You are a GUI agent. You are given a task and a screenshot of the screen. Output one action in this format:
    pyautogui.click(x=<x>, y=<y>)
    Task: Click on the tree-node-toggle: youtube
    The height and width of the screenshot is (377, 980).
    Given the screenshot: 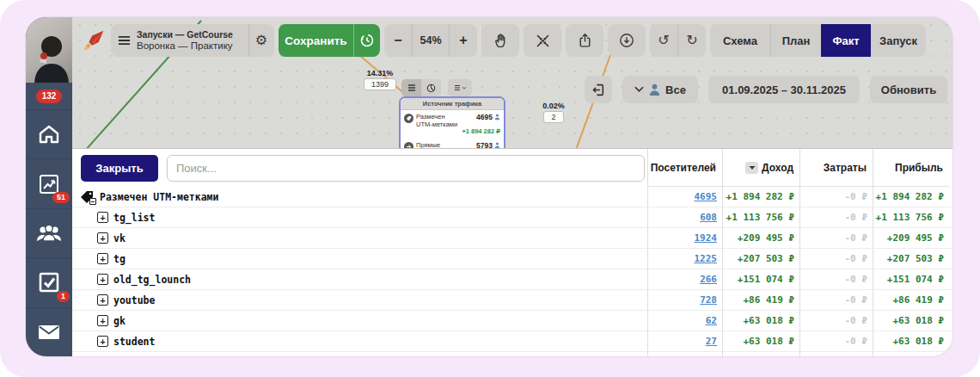 What is the action you would take?
    pyautogui.click(x=359, y=300)
    